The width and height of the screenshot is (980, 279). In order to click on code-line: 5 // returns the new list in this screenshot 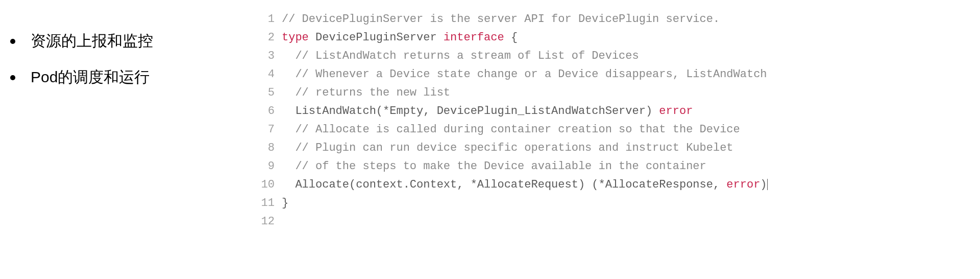, I will do `click(620, 93)`.